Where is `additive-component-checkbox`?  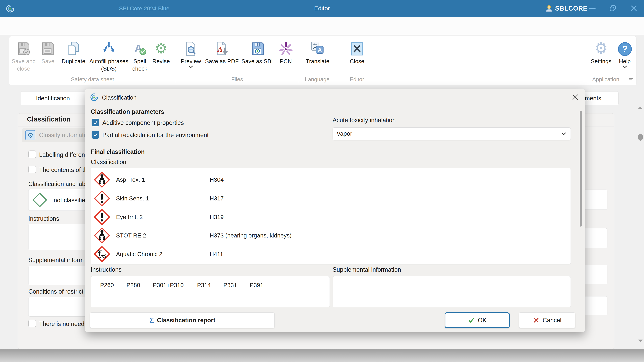 additive-component-checkbox is located at coordinates (96, 122).